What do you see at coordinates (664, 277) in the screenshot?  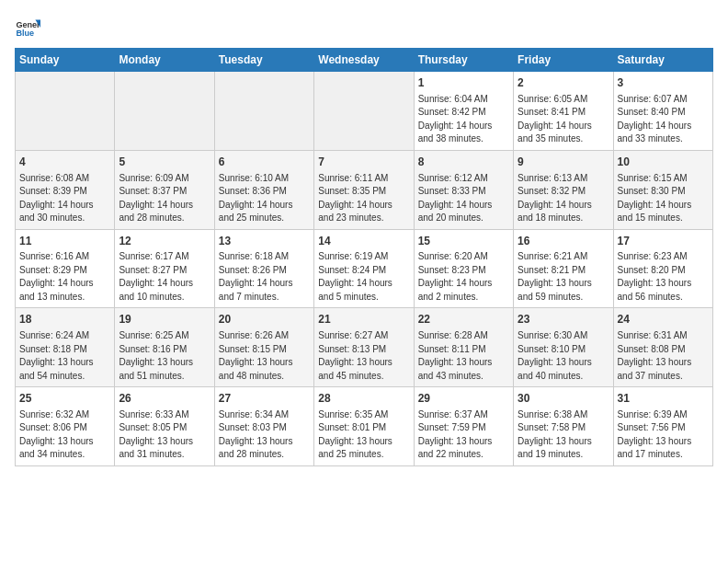 I see `day-info: Sunrise: 6:23 AM Sunset: 8:20 PM Dayligh…` at bounding box center [664, 277].